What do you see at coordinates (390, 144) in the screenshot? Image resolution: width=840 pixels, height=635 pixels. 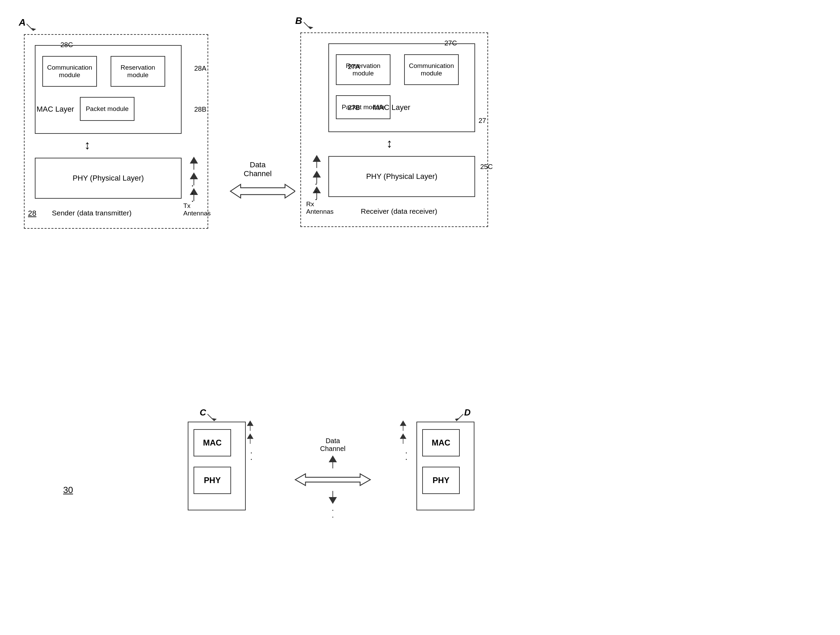 I see `dbl-arrow-b: ↕` at bounding box center [390, 144].